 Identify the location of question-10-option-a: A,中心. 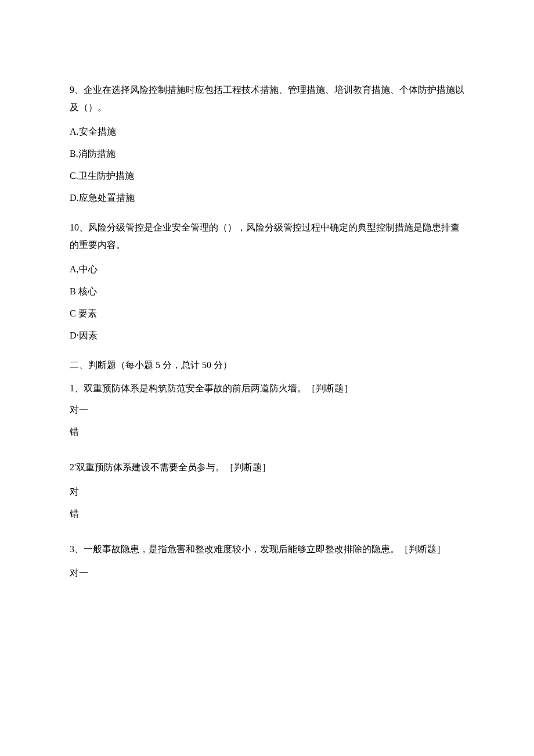
(267, 269).